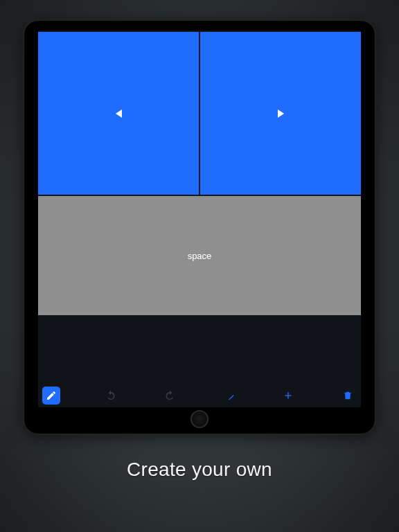 Image resolution: width=399 pixels, height=532 pixels. What do you see at coordinates (288, 396) in the screenshot?
I see `plus-icon` at bounding box center [288, 396].